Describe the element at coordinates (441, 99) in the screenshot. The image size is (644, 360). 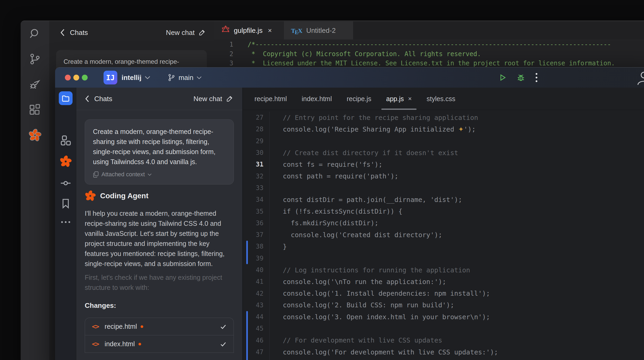
I see `editor-tab: styles.css` at that location.